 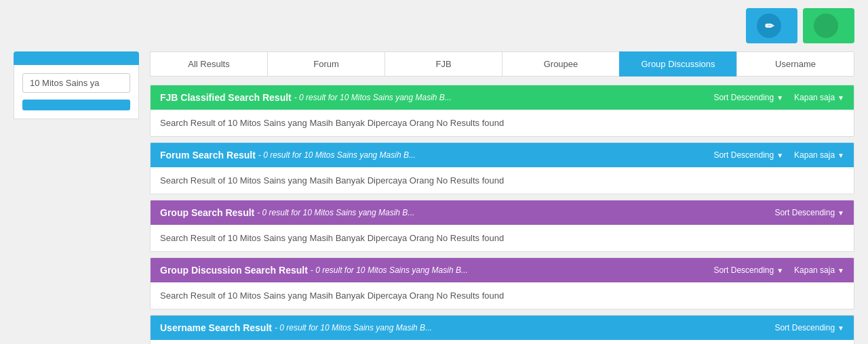 What do you see at coordinates (749, 98) in the screenshot?
I see `sort-dropdown-fjb: Sort Descending ▼` at bounding box center [749, 98].